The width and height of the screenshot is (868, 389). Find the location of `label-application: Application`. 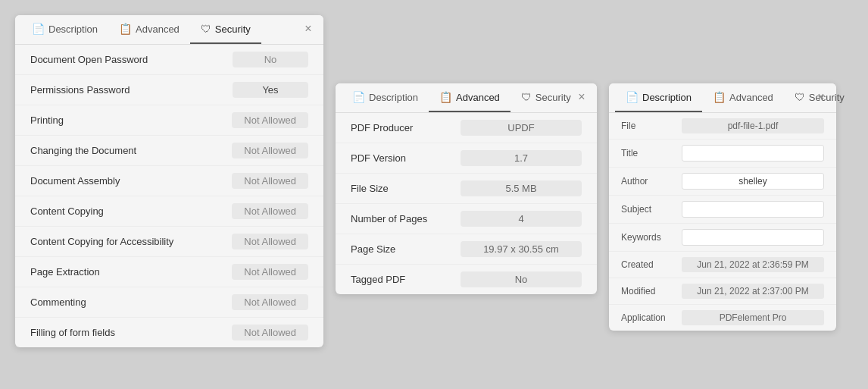

label-application: Application is located at coordinates (648, 318).